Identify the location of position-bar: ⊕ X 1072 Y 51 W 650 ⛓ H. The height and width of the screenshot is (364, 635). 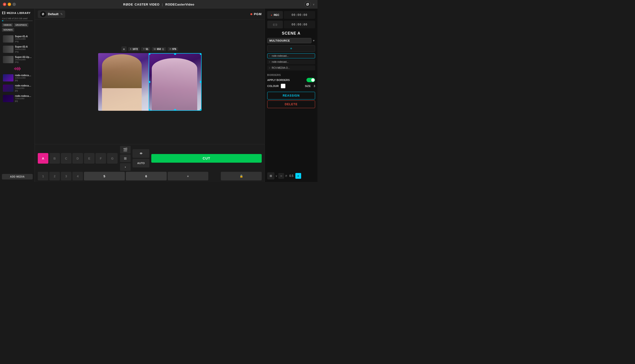
(150, 49).